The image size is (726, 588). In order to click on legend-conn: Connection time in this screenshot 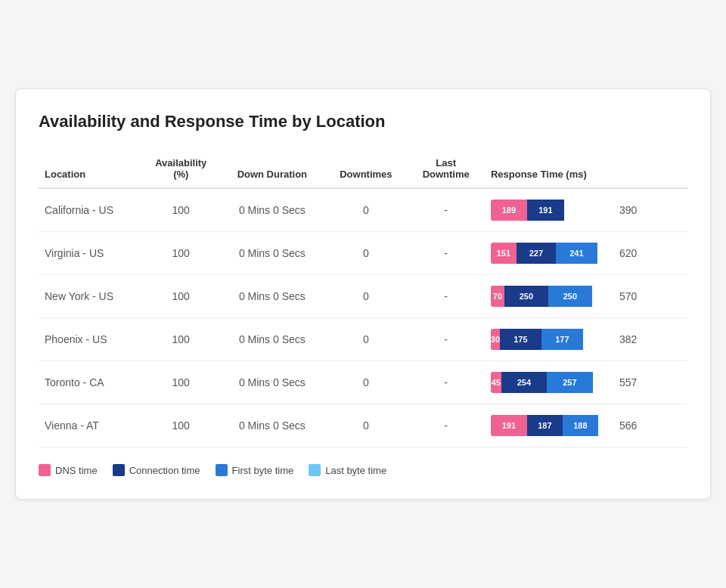, I will do `click(157, 470)`.